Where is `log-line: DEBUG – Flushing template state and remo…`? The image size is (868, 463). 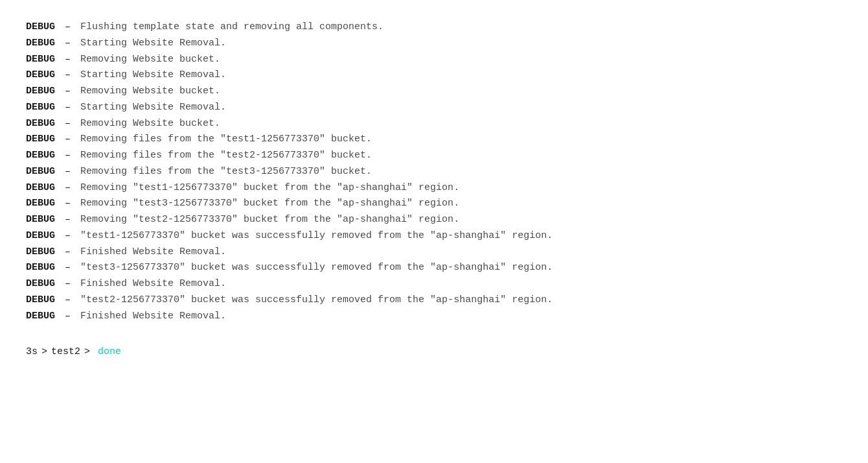 log-line: DEBUG – Flushing template state and remo… is located at coordinates (434, 27).